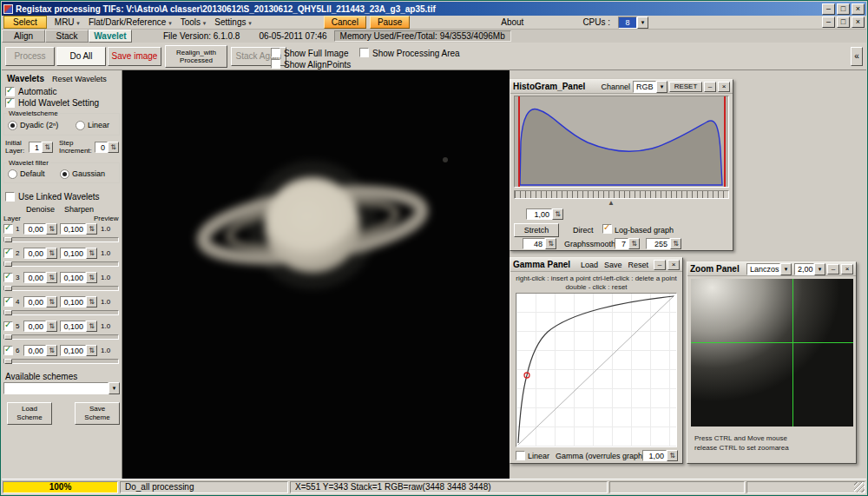  What do you see at coordinates (621, 142) in the screenshot?
I see `histogram-plot` at bounding box center [621, 142].